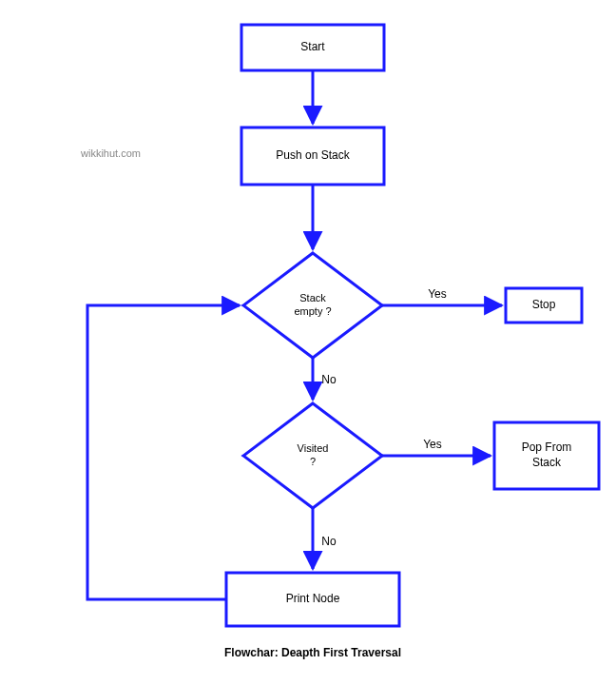 The image size is (616, 685). Describe the element at coordinates (314, 598) in the screenshot. I see `node-print-label: Print Node` at that location.